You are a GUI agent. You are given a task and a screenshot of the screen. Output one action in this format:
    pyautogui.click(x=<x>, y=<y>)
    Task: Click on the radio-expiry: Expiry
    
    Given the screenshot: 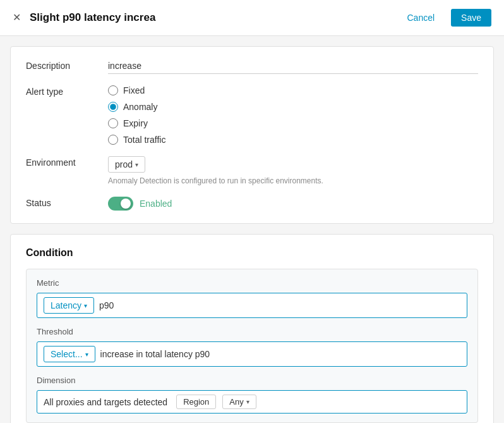 What is the action you would take?
    pyautogui.click(x=293, y=123)
    